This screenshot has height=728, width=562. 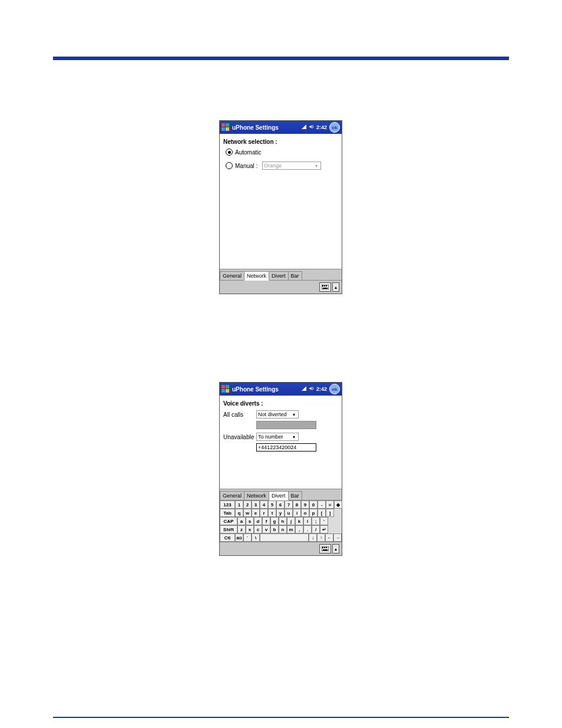 I want to click on kb-key: e, so click(x=256, y=513).